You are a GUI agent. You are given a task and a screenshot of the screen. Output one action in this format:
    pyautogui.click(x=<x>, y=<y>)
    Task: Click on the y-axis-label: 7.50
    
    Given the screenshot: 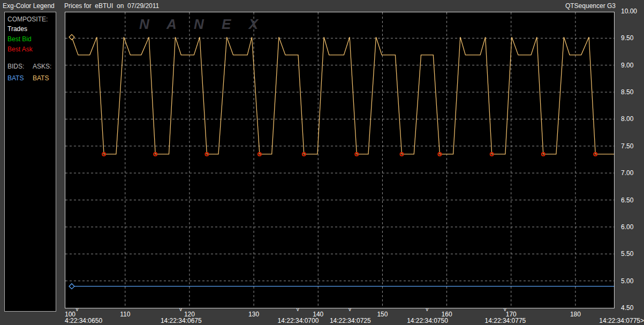 What is the action you would take?
    pyautogui.click(x=627, y=146)
    